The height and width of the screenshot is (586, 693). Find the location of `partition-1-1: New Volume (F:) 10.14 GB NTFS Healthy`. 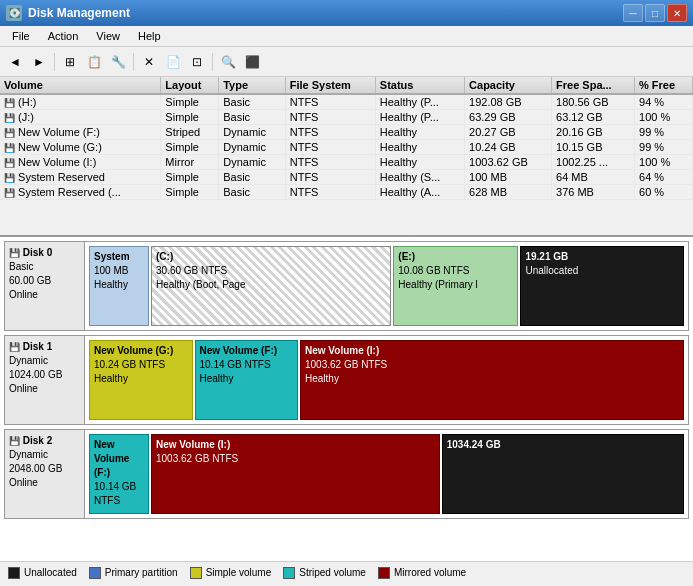

partition-1-1: New Volume (F:) 10.14 GB NTFS Healthy is located at coordinates (247, 380).